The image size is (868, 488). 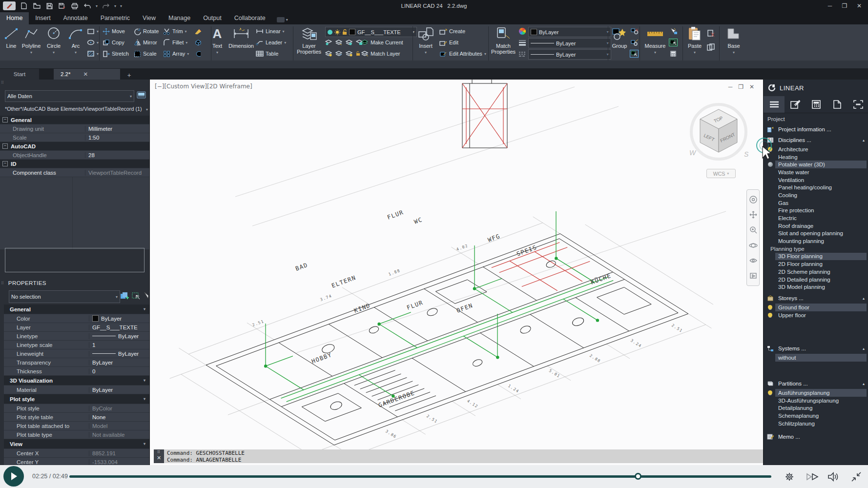 What do you see at coordinates (753, 200) in the screenshot?
I see `navwheel-icon` at bounding box center [753, 200].